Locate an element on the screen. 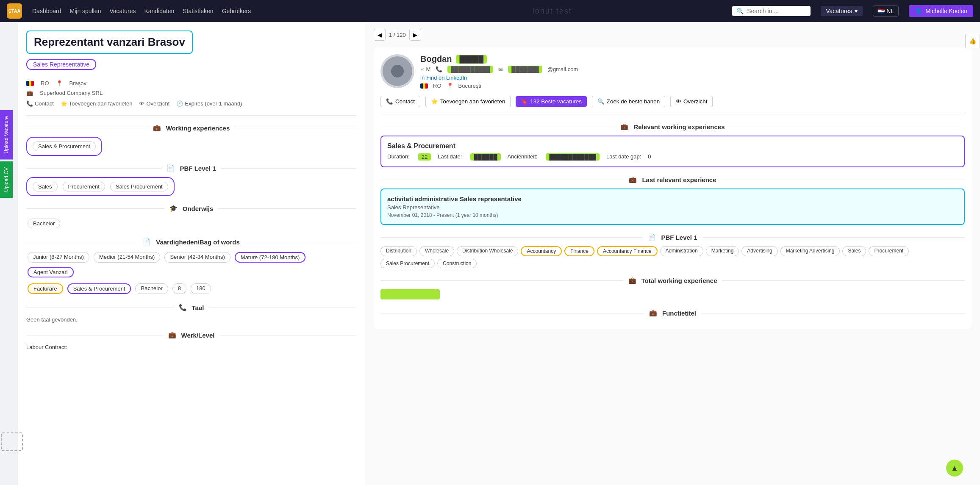 Image resolution: width=980 pixels, height=485 pixels. overview-action: 👁 Overzicht is located at coordinates (154, 103).